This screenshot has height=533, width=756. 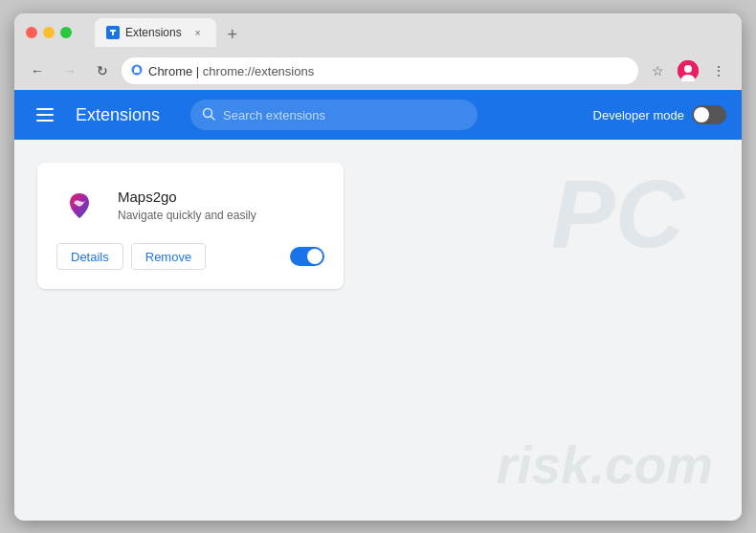 What do you see at coordinates (221, 215) in the screenshot?
I see `extension-description: Navigate quickly and easily` at bounding box center [221, 215].